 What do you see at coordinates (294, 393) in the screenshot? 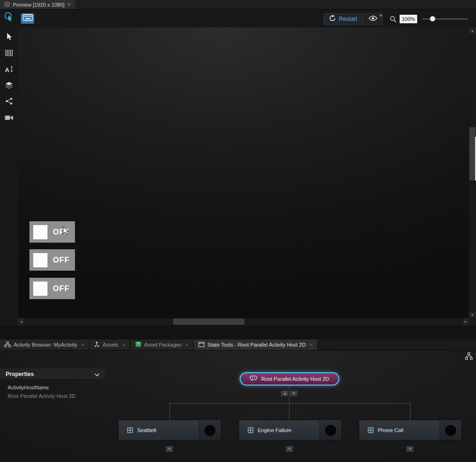
I see `add-child-button: +` at bounding box center [294, 393].